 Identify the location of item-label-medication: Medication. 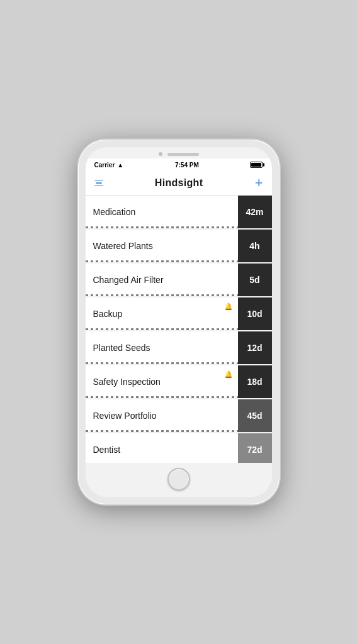
(162, 212).